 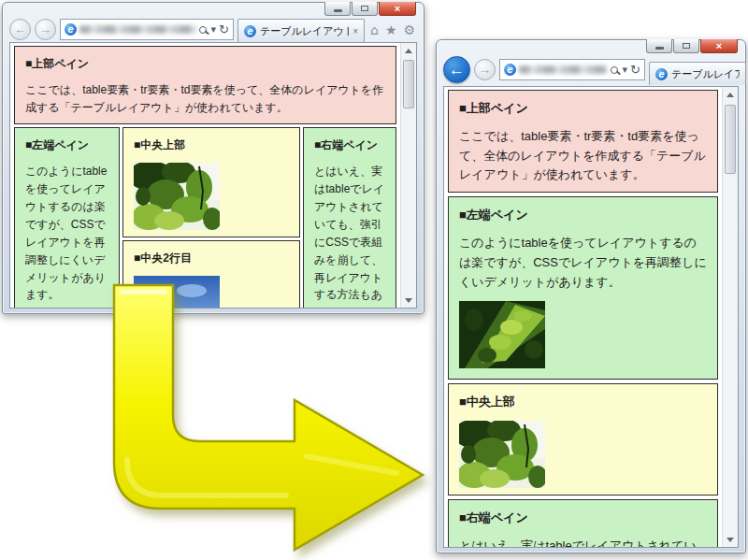 What do you see at coordinates (583, 524) in the screenshot?
I see `pane-right: ■右端ペイン とはいえ、実はtableでレイアウトされていても` at bounding box center [583, 524].